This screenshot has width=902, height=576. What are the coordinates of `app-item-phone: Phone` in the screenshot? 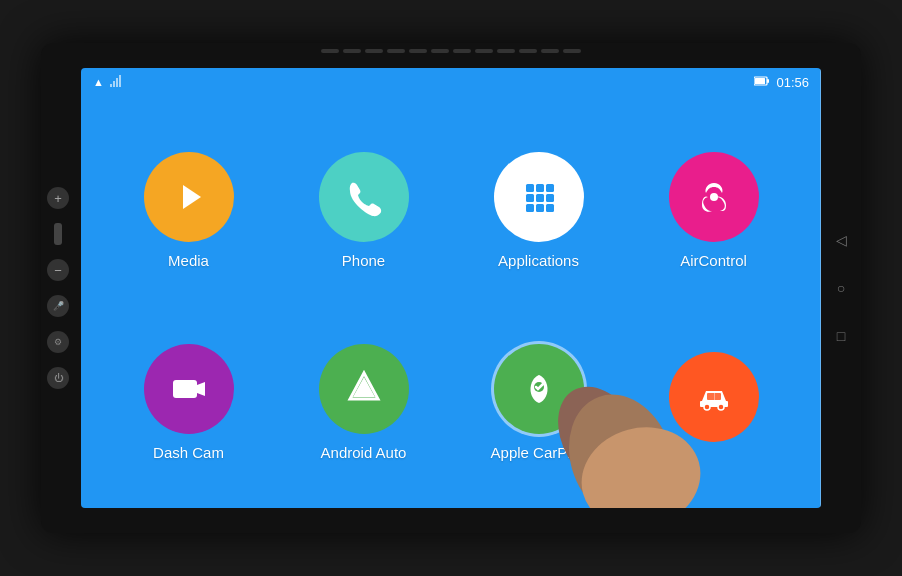 It's located at (364, 210).